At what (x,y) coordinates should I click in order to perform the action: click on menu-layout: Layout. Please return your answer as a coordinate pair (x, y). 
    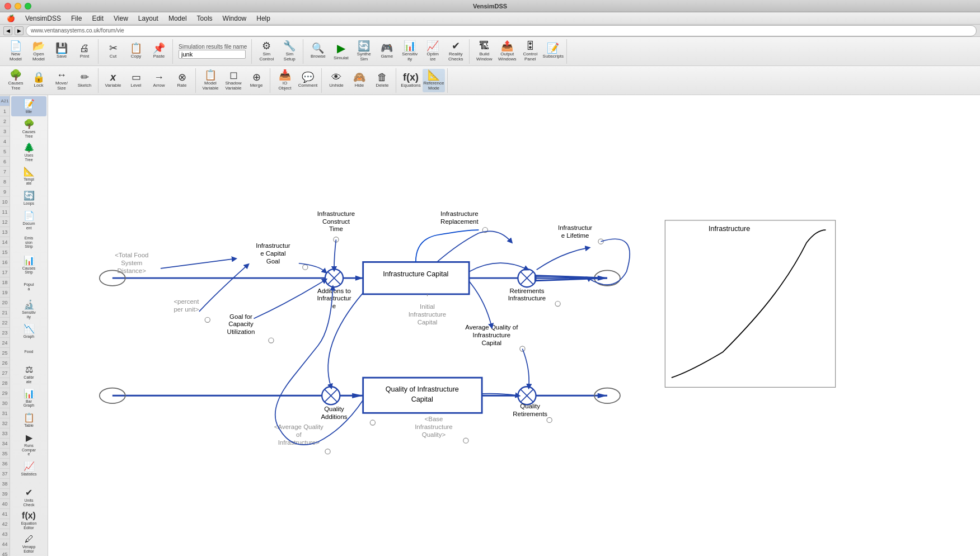
    Looking at the image, I should click on (148, 18).